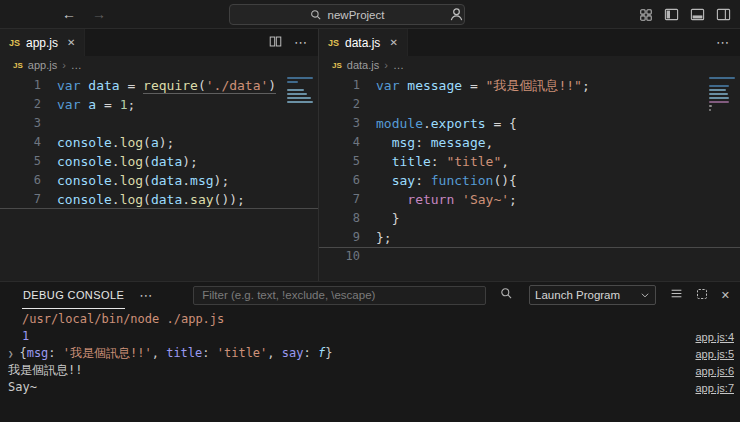 This screenshot has width=740, height=422. Describe the element at coordinates (340, 238) in the screenshot. I see `line-number: 9` at that location.